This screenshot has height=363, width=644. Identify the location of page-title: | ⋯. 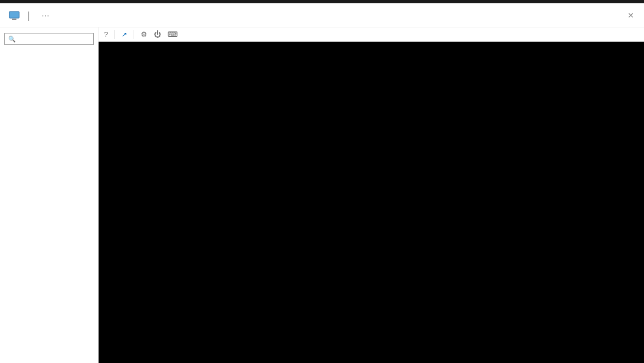
(37, 15).